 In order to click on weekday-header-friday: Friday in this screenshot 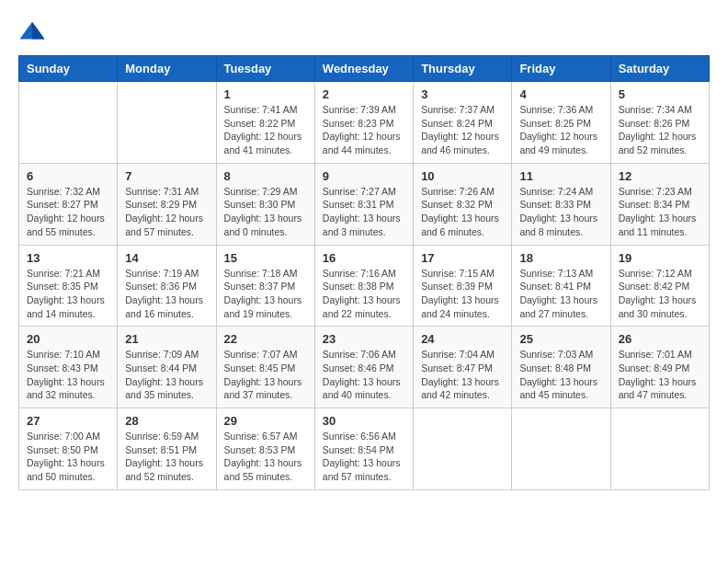, I will do `click(561, 69)`.